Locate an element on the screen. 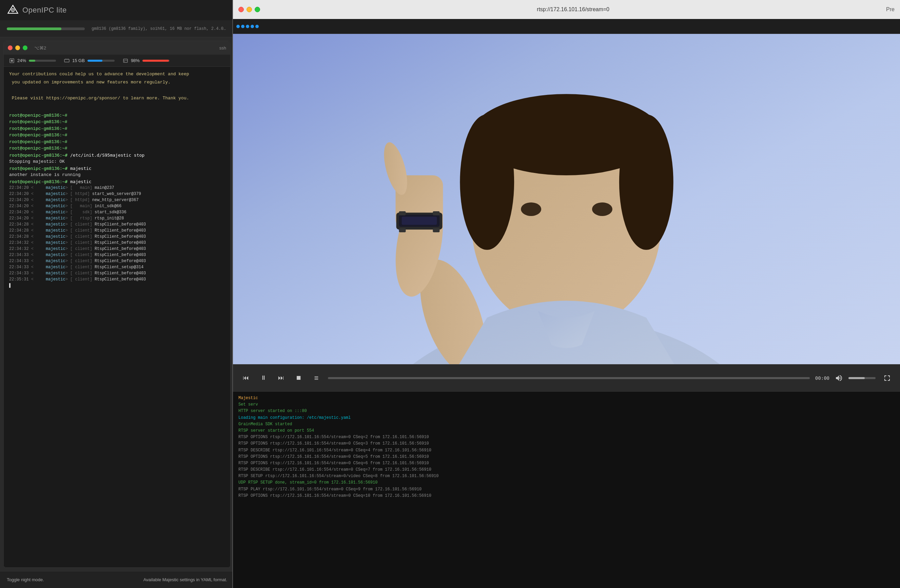  ram-bar-fill is located at coordinates (95, 61).